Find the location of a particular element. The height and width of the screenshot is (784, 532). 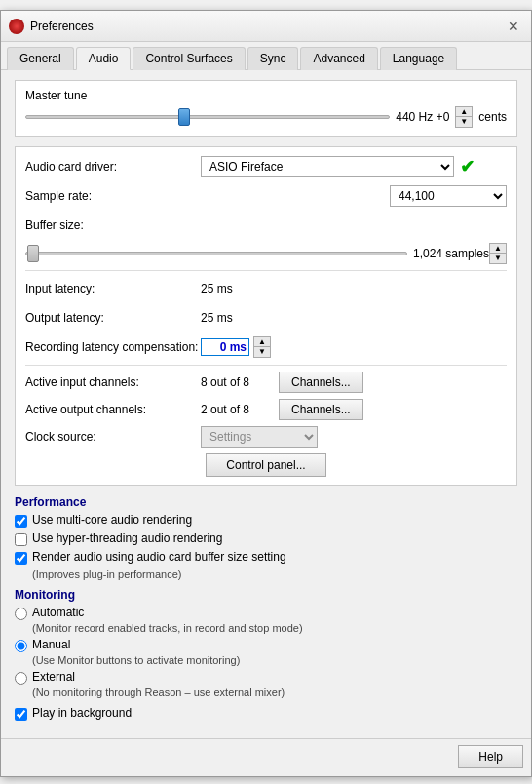

buffer-spin: ▲ ▼ is located at coordinates (498, 254).